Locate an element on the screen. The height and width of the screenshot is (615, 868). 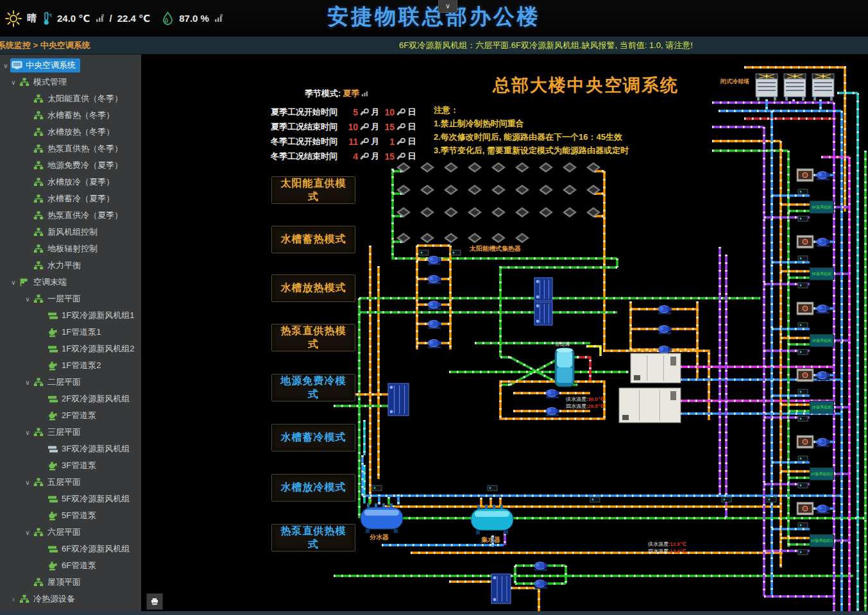
tree-item: 3F管道泵 is located at coordinates (71, 466).